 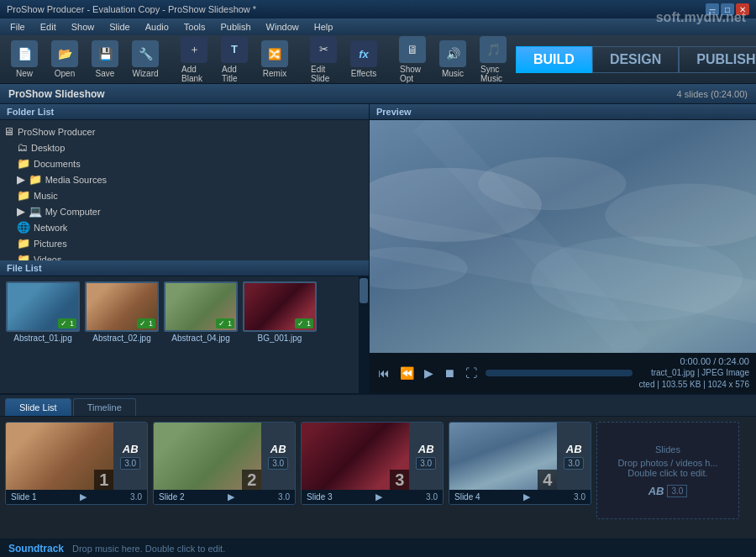 What do you see at coordinates (677, 491) in the screenshot?
I see `empty-slide-duration: 3.0` at bounding box center [677, 491].